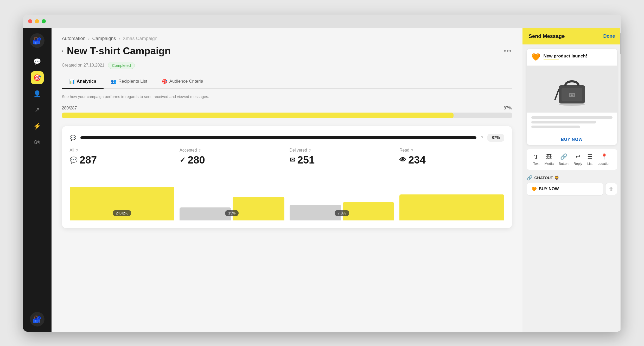 This screenshot has height=346, width=644. Describe the element at coordinates (122, 213) in the screenshot. I see `bar-label-all: 24,42%` at that location.